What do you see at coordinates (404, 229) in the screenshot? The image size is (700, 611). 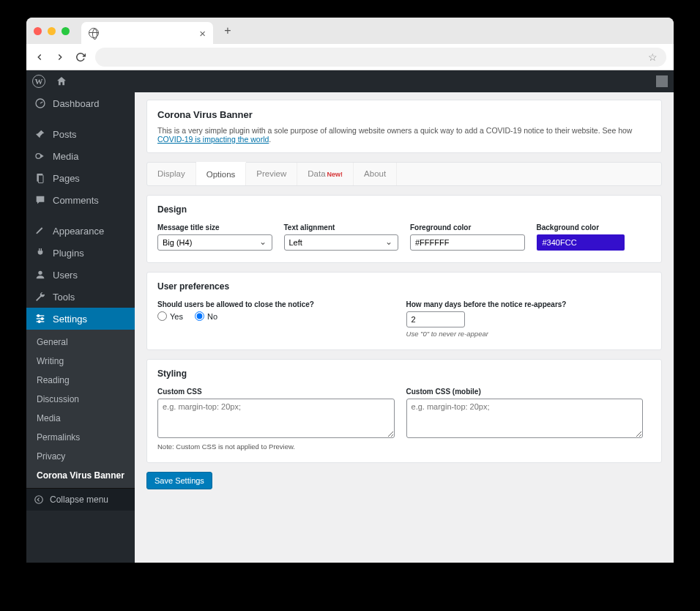 I see `design-section: Design Message title size Big (H4) Text …` at bounding box center [404, 229].